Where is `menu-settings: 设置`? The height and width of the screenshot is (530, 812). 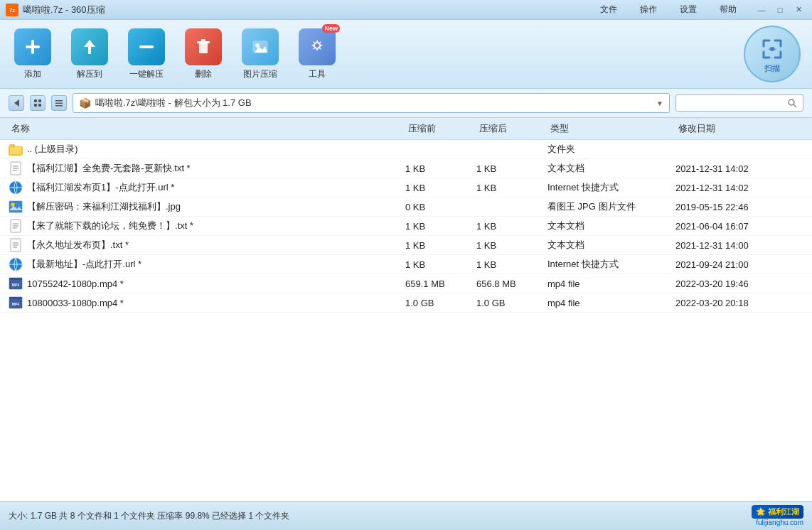
menu-settings: 设置 is located at coordinates (688, 10).